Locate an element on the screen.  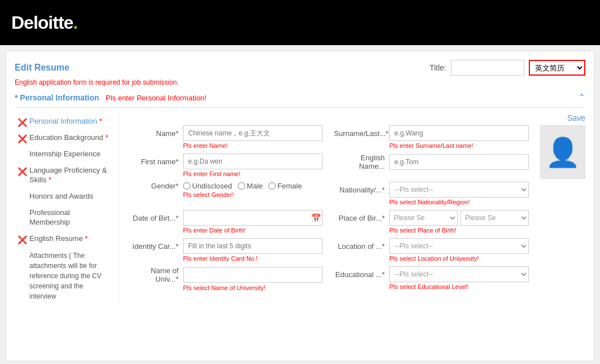
field-locationuniv: Location of ...* --Pls select-- Pls sele… is located at coordinates (432, 250).